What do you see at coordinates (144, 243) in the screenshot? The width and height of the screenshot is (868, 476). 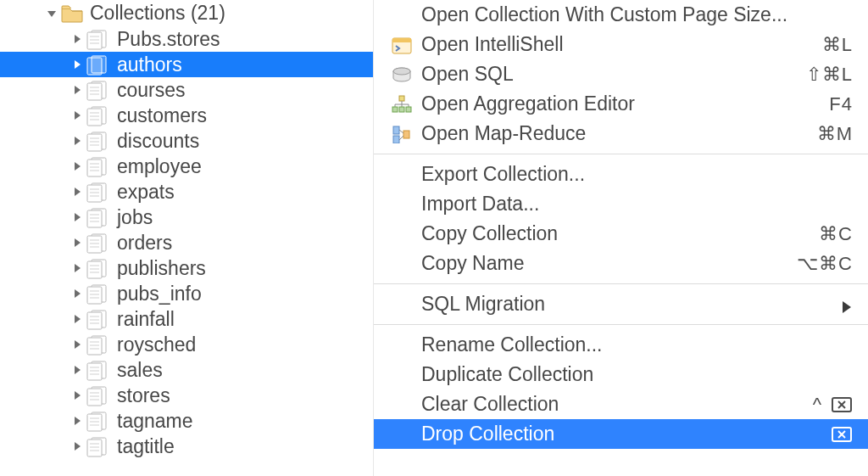 I see `tree-item-label: orders` at bounding box center [144, 243].